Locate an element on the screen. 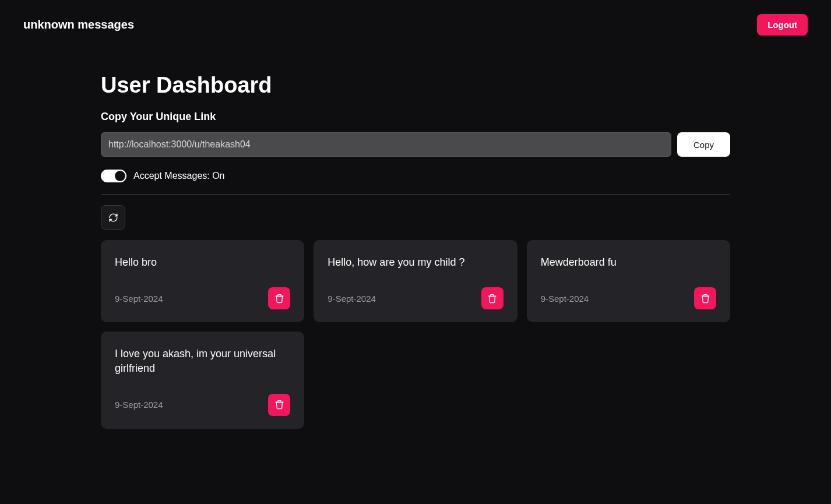 This screenshot has width=831, height=504. message-text: Hello, how are you my child ? is located at coordinates (415, 262).